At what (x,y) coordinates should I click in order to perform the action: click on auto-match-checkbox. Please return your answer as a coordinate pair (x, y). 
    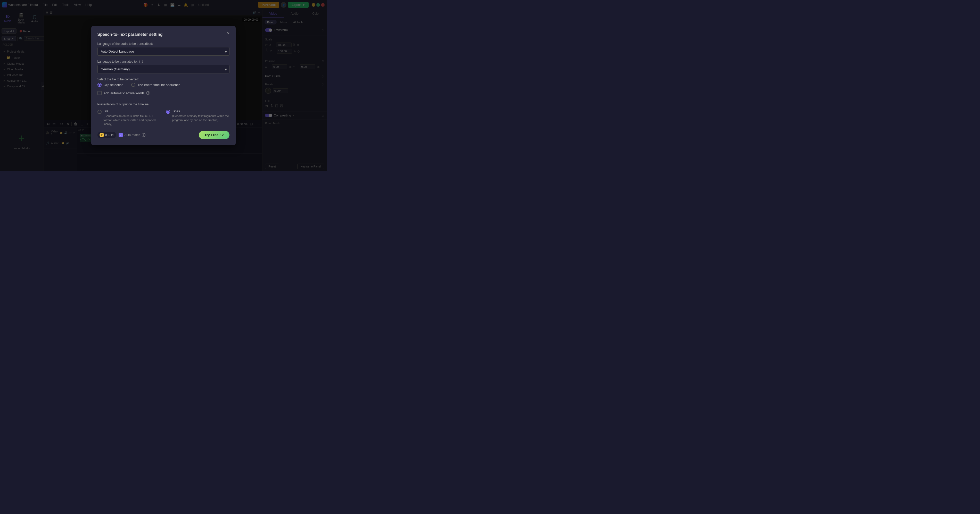
    Looking at the image, I should click on (121, 135).